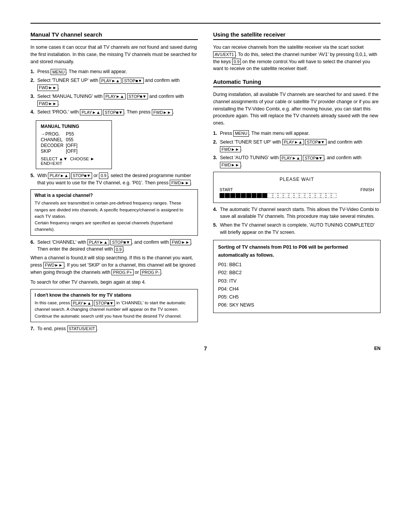  Describe the element at coordinates (133, 81) in the screenshot. I see `stop-key-2: STOP■▼` at that location.